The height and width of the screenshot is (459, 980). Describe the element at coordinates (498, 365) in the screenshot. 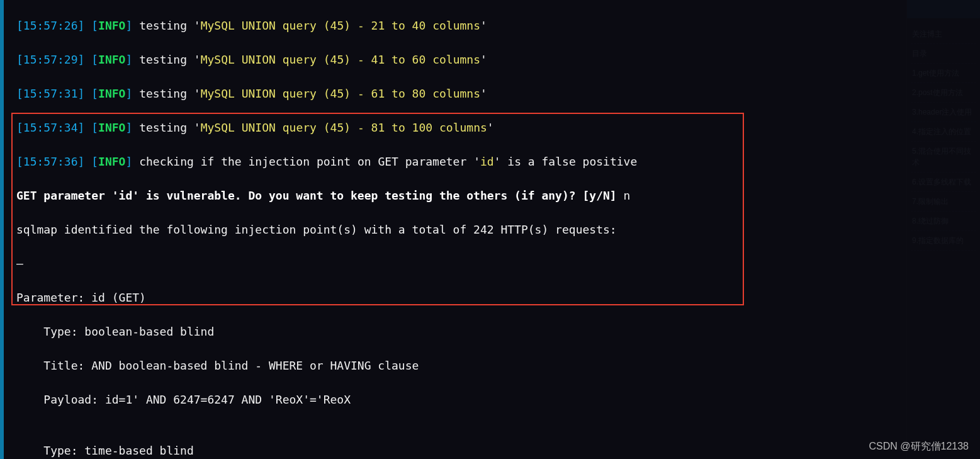

I see `param-line: Title: AND boolean-based blind - WHERE o…` at that location.